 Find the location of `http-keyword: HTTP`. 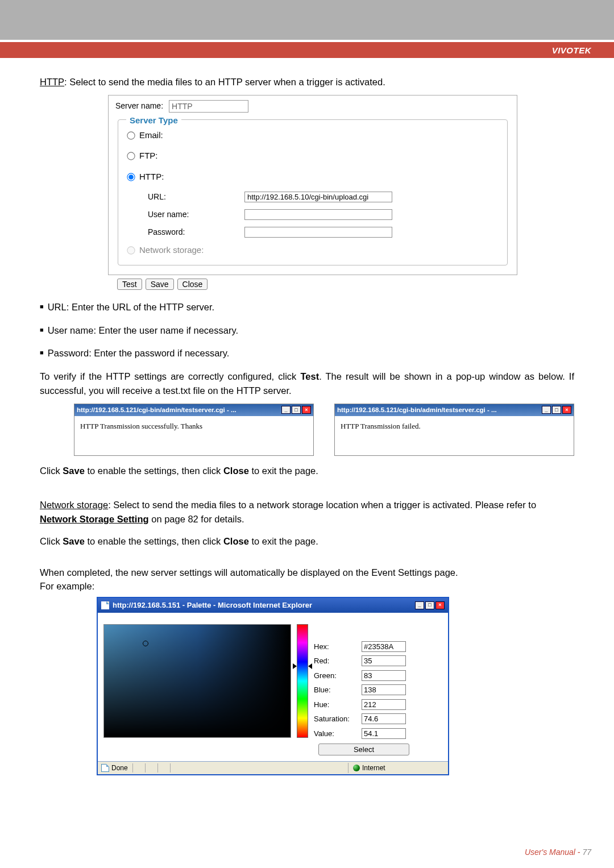

http-keyword: HTTP is located at coordinates (52, 82).